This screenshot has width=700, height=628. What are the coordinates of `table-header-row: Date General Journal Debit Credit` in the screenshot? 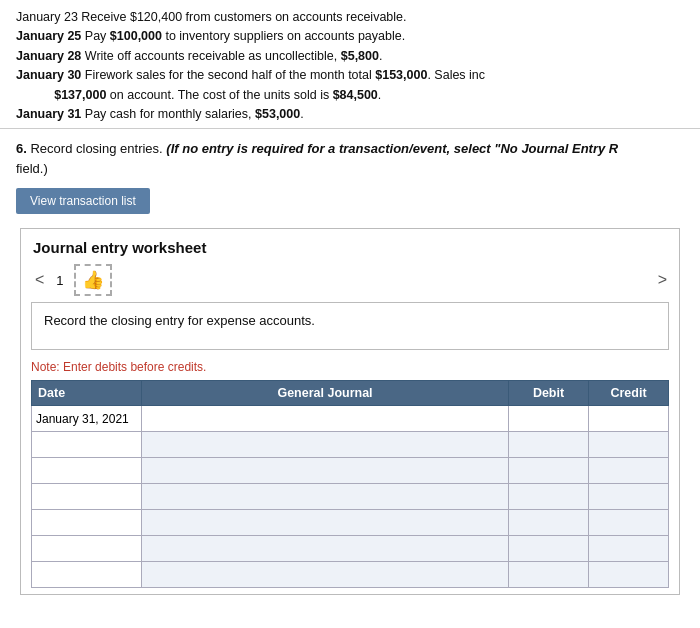 It's located at (350, 394).